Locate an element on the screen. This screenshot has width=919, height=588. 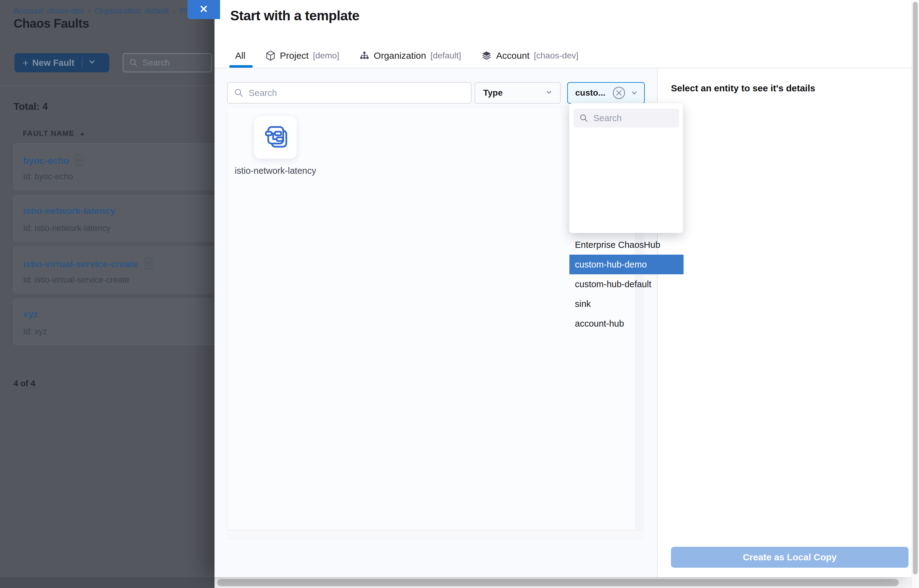
chaoshub-filter-value: custo... is located at coordinates (590, 93).